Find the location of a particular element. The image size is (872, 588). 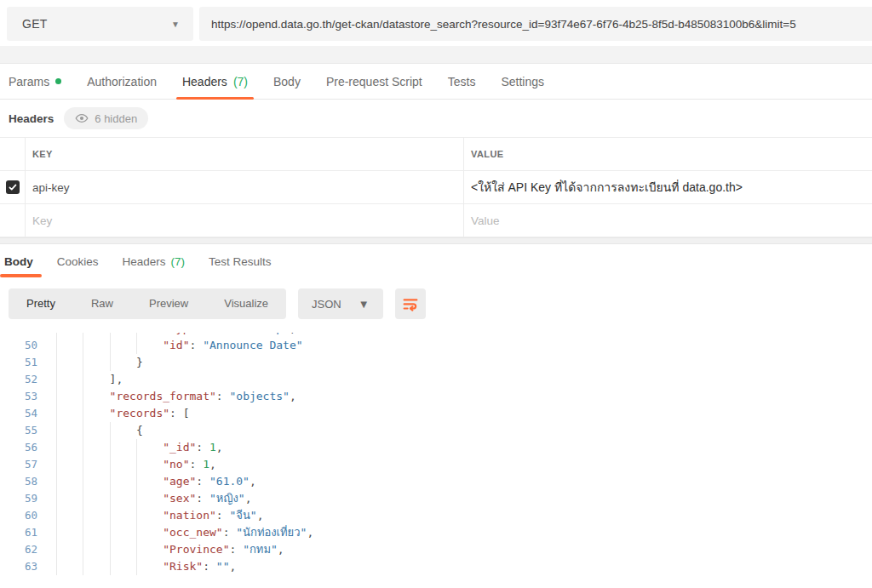

code-token: 1 is located at coordinates (206, 465).